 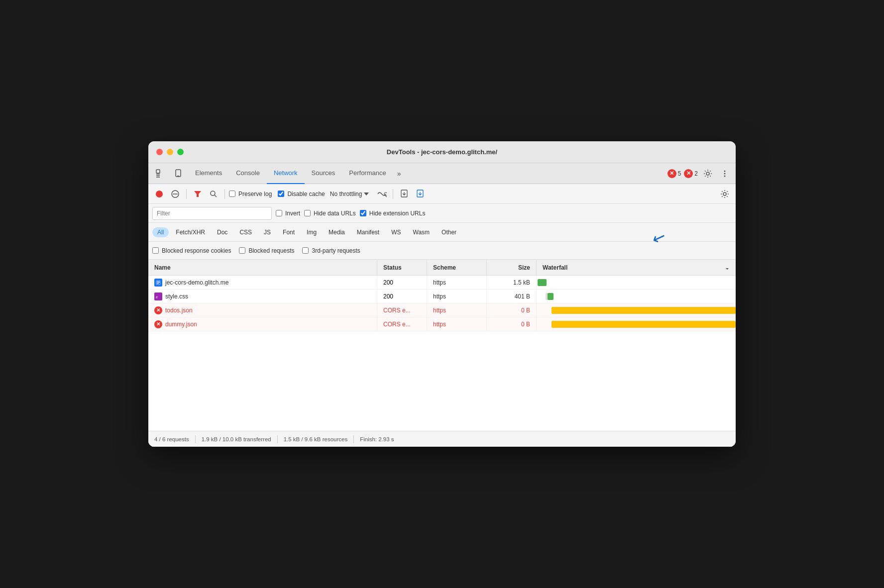 I want to click on td-status-1: 200, so click(x=402, y=283).